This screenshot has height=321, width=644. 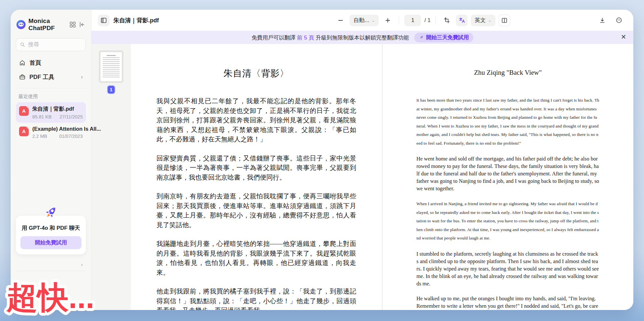 I want to click on sidebar-nav: 首頁 PDF 工具 ›, so click(x=51, y=70).